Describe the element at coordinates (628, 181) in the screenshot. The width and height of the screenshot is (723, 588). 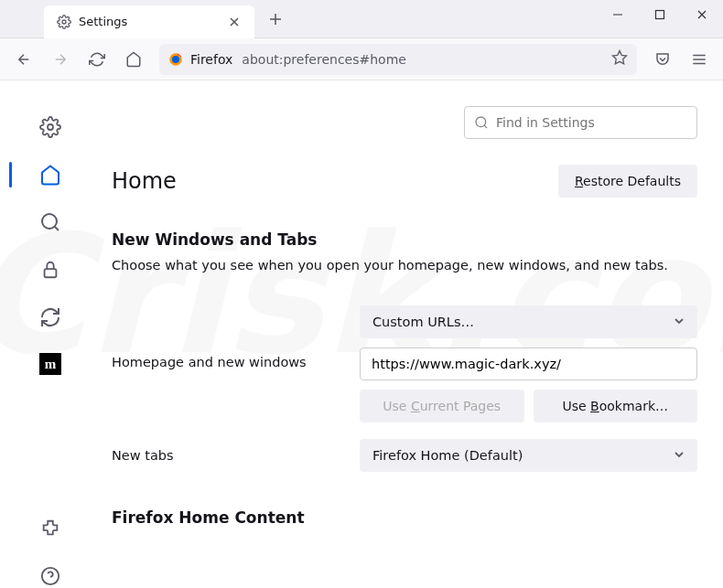
I see `restore-defaults-button: Restore Defaults` at that location.